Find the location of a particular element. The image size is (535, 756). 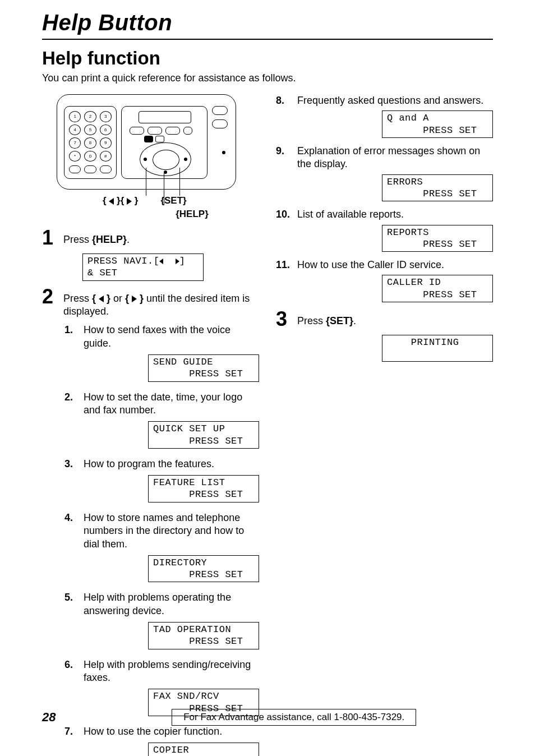

lcd-display: CALLER ID PRESS SET is located at coordinates (437, 288).